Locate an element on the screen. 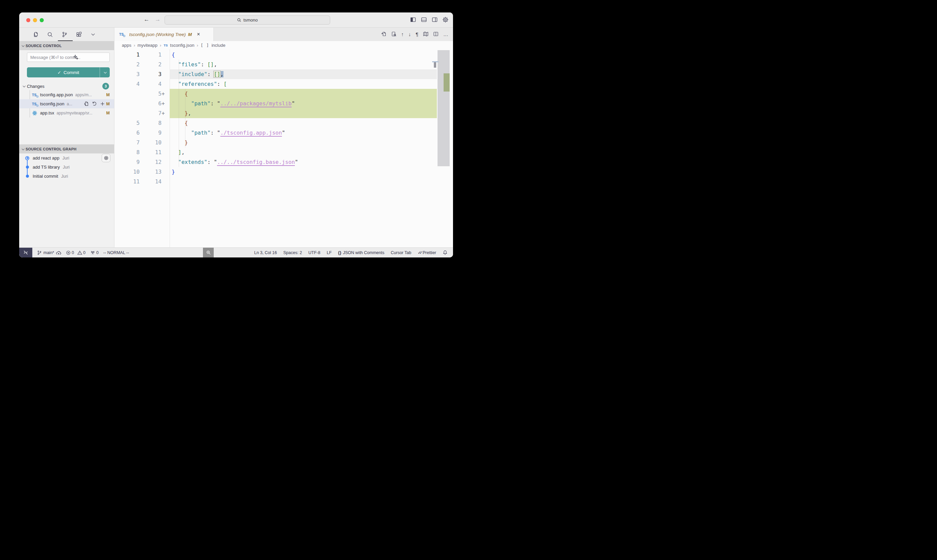 This screenshot has width=937, height=560. extensions-icon is located at coordinates (79, 35).